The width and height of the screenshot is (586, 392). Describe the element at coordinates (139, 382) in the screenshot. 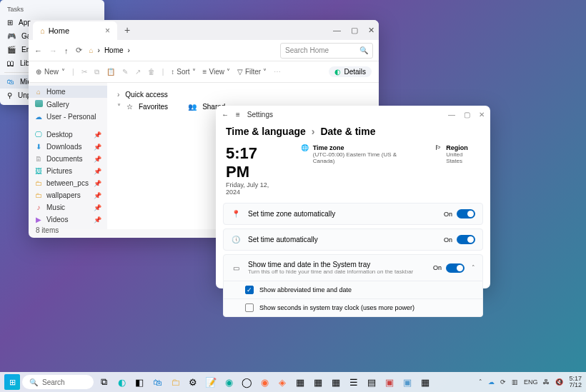

I see `widgets-icon: ◧` at that location.